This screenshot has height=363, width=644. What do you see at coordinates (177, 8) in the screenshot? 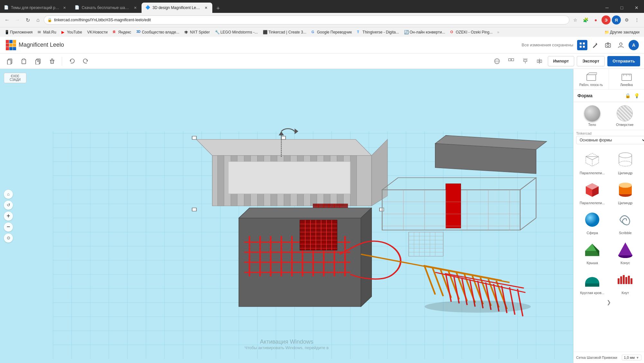
I see `tab3-title: 3D design Magnificent Leelo | Ti...` at bounding box center [177, 8].